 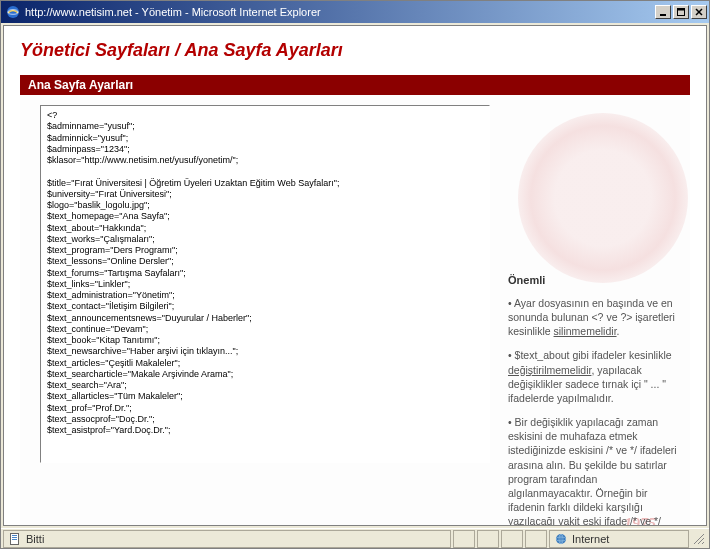 What do you see at coordinates (15, 539) in the screenshot?
I see `page-icon` at bounding box center [15, 539].